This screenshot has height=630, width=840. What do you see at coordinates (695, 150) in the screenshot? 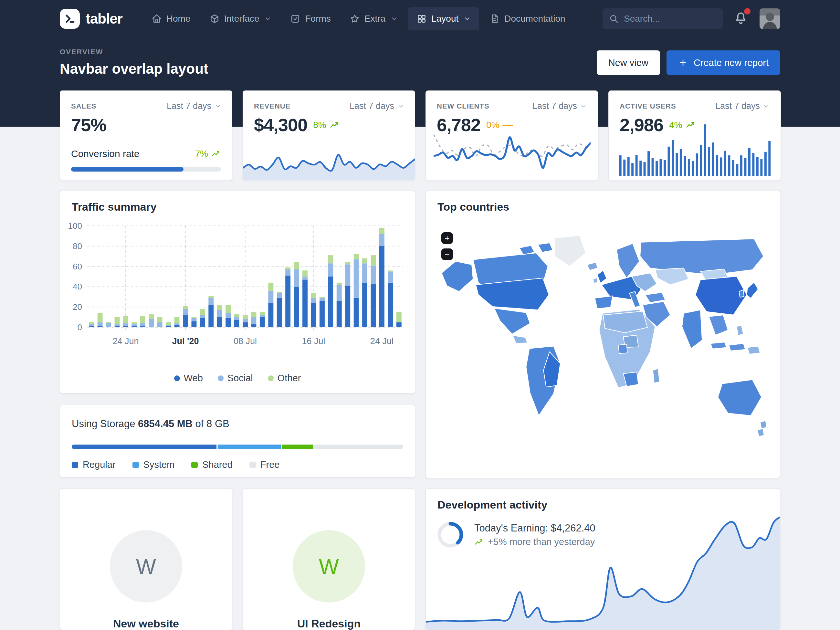
I see `active-users-bar-chart` at bounding box center [695, 150].